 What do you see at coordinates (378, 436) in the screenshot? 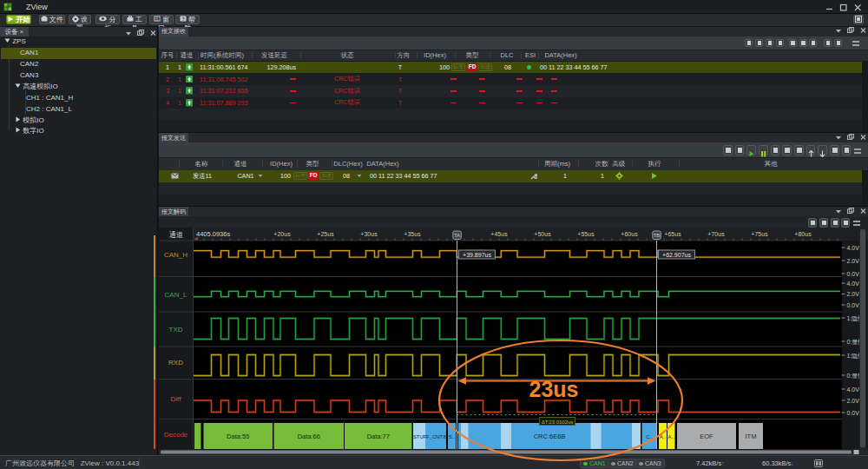
I see `svg-text: Data:77` at bounding box center [378, 436].